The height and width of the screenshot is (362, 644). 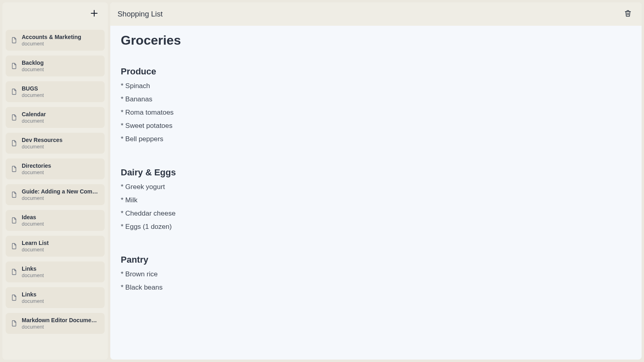 I want to click on sidebar-item: Directoriesdocument, so click(x=55, y=169).